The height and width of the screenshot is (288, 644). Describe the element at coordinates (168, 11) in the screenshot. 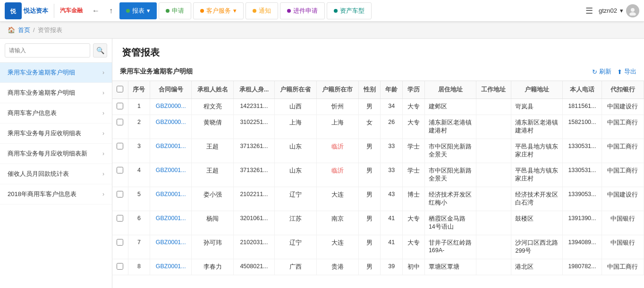

I see `shenqing-dot` at that location.